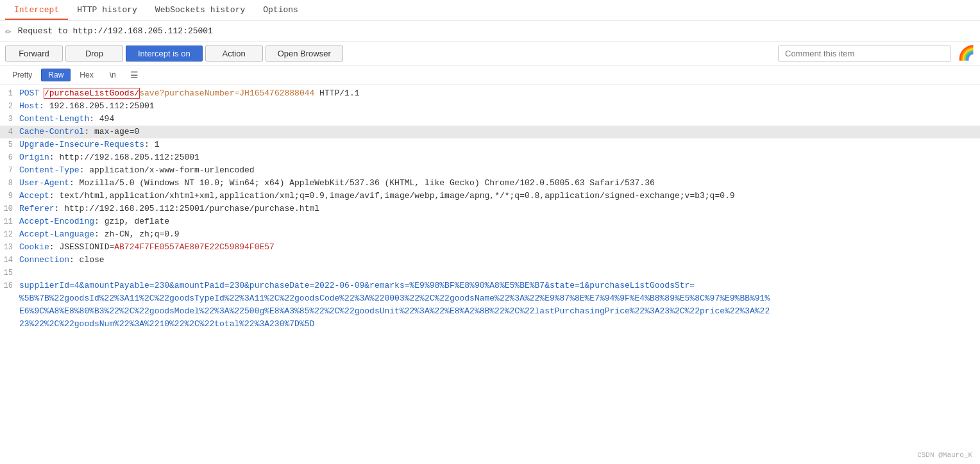 Image resolution: width=980 pixels, height=464 pixels. I want to click on format-pretty-button: Pretty, so click(22, 75).